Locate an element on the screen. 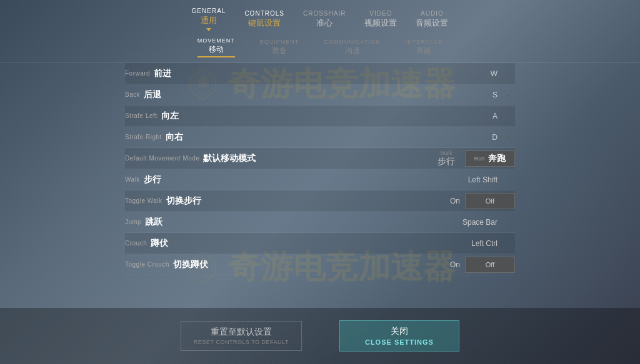 The height and width of the screenshot is (364, 640). value-strafe-left: A - is located at coordinates (401, 116).